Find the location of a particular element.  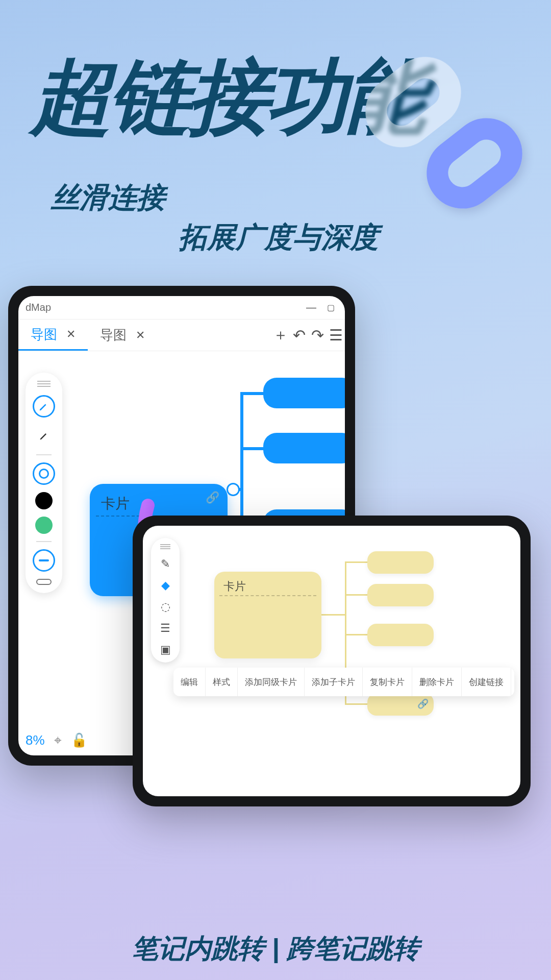

ctx-delete: 删除卡片 is located at coordinates (437, 682).